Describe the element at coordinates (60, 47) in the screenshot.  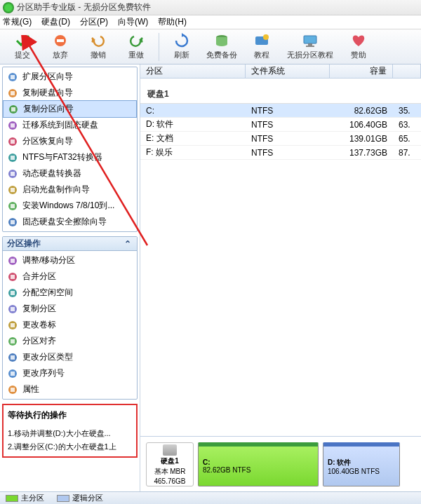
I see `discard-button: 放弃` at that location.